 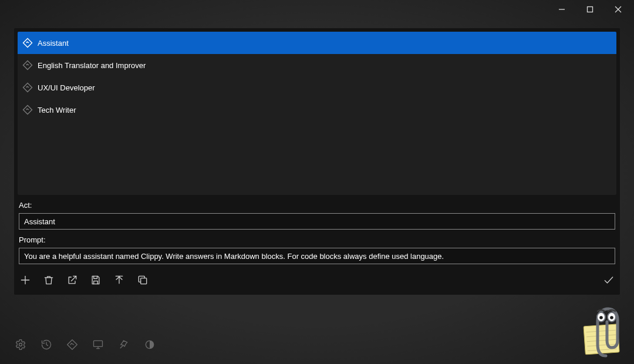 What do you see at coordinates (317, 65) in the screenshot?
I see `list-item: English Translator and Improver` at bounding box center [317, 65].